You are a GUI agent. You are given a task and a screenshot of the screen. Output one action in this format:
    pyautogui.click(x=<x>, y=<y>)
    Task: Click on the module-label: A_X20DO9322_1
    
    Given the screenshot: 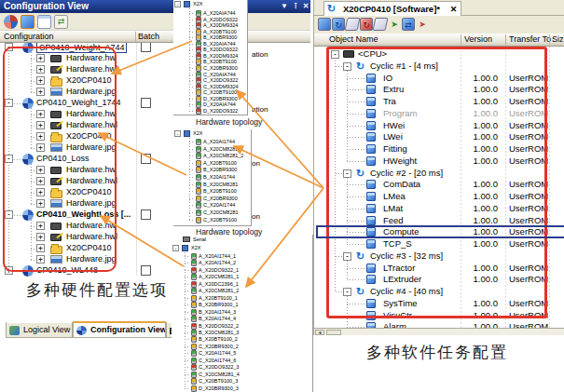 What is the action you would take?
    pyautogui.click(x=218, y=270)
    